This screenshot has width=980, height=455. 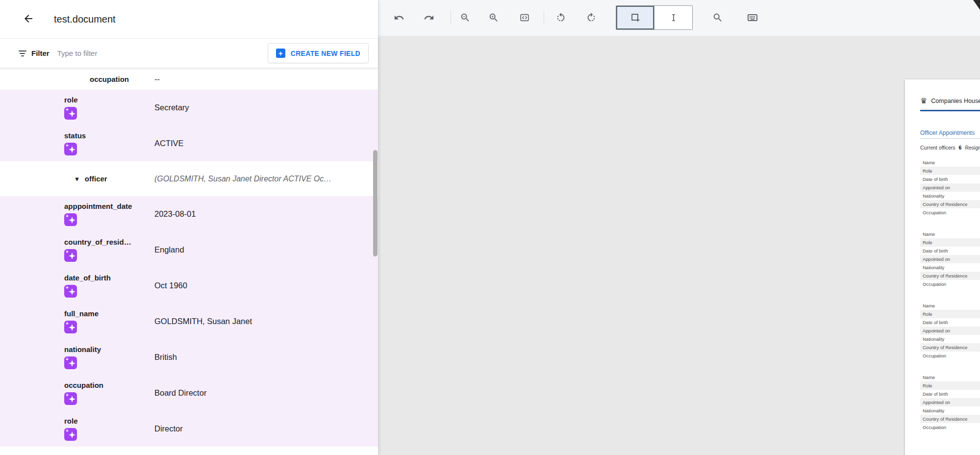 What do you see at coordinates (718, 18) in the screenshot?
I see `search-icon` at bounding box center [718, 18].